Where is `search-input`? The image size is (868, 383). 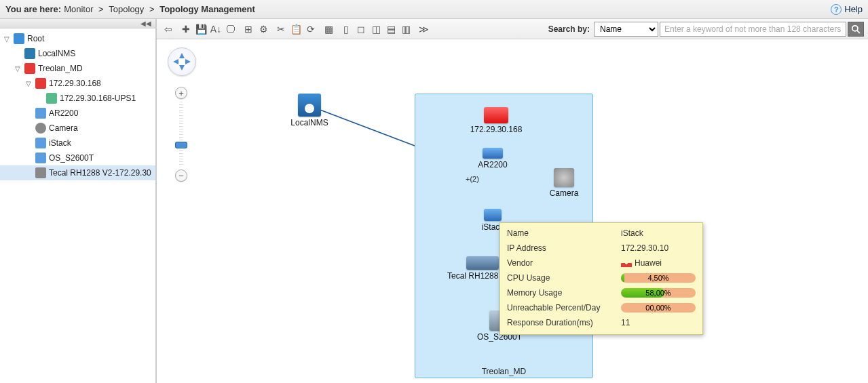 search-input is located at coordinates (753, 29).